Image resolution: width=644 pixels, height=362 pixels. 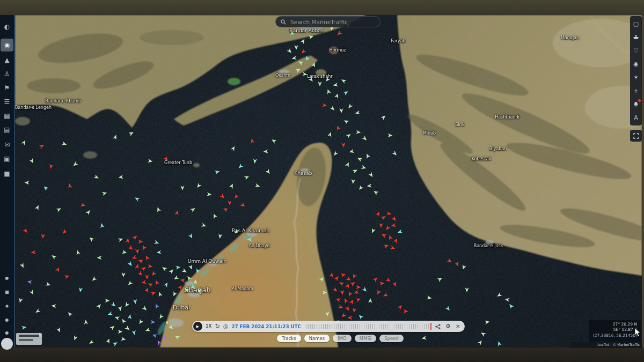 I want to click on timeline-datetime: 27 FEB 2024 21:11:23 UTC, so click(x=266, y=327).